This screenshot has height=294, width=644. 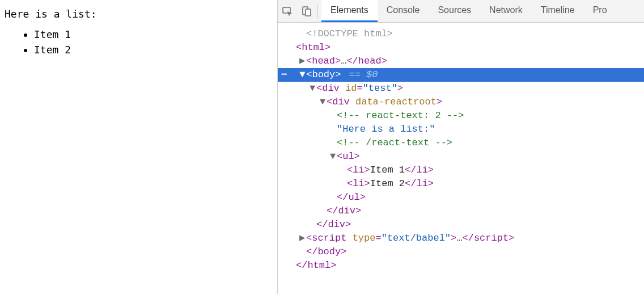 I want to click on more-actions-icon: ⋯, so click(x=285, y=75).